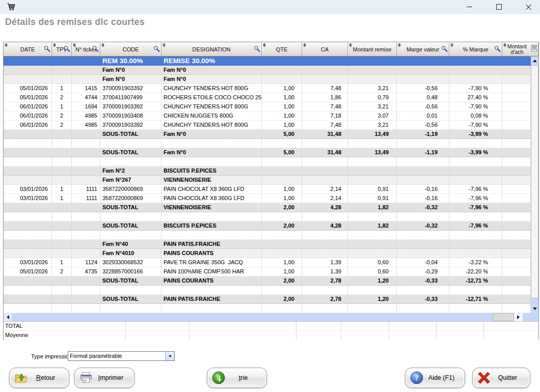  I want to click on cell-ca, so click(325, 235).